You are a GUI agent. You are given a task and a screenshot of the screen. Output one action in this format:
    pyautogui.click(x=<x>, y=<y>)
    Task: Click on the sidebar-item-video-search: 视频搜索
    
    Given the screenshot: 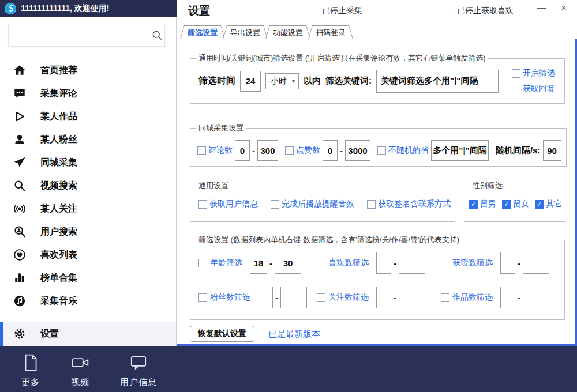 What is the action you would take?
    pyautogui.click(x=88, y=186)
    